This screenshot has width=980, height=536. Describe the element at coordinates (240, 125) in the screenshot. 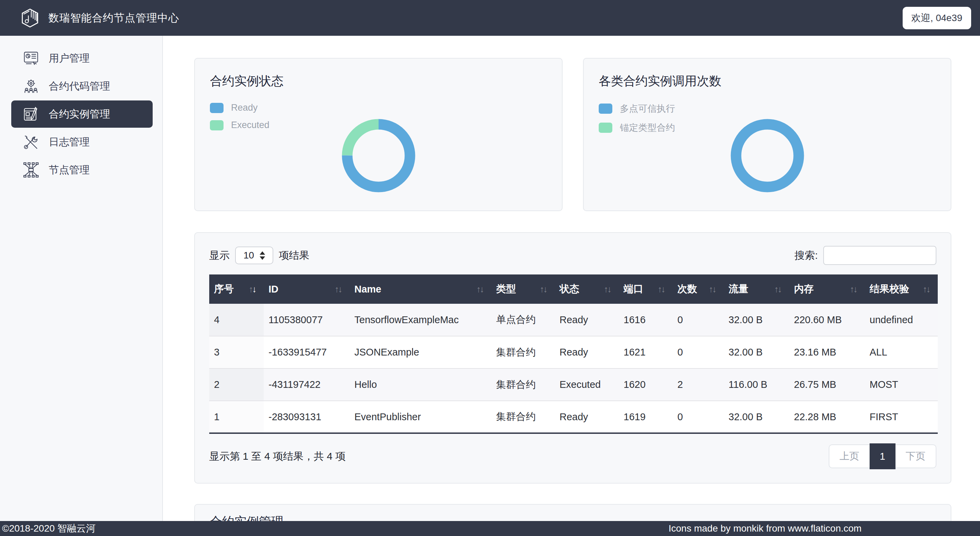

I see `legend-item-executed: Executed` at that location.